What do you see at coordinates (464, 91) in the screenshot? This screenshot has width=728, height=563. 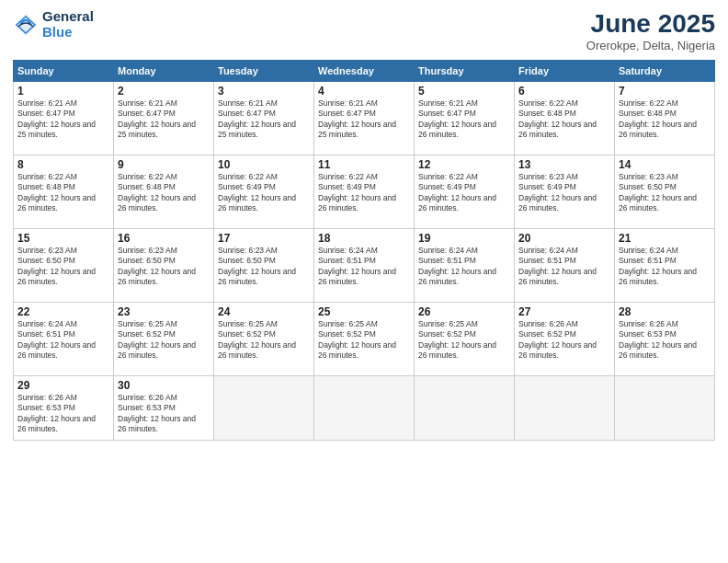 I see `day-number: 5` at bounding box center [464, 91].